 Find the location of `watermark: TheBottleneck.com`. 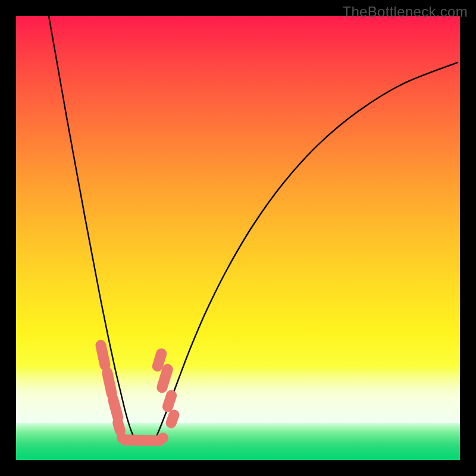

watermark: TheBottleneck.com is located at coordinates (405, 12).